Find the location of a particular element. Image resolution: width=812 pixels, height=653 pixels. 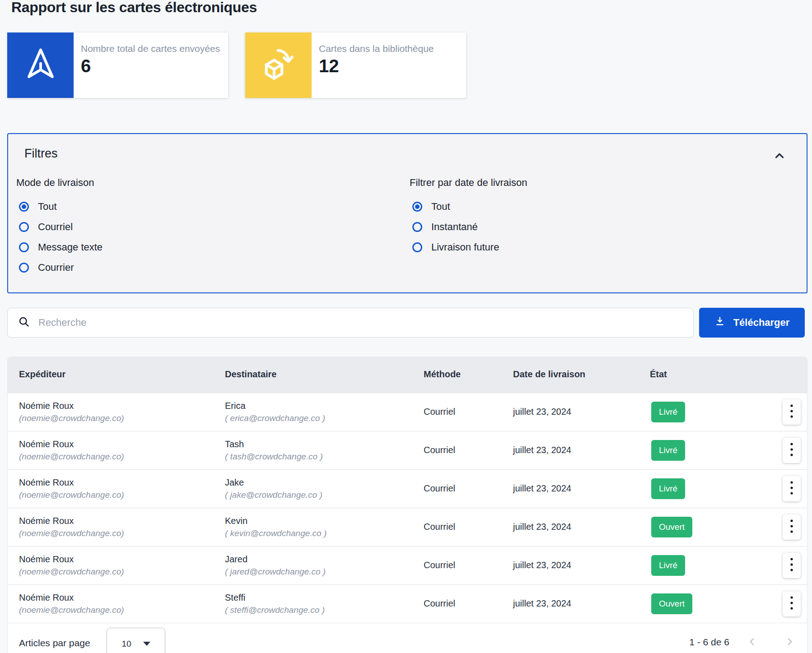

items-per-page-select: 10 is located at coordinates (136, 640).